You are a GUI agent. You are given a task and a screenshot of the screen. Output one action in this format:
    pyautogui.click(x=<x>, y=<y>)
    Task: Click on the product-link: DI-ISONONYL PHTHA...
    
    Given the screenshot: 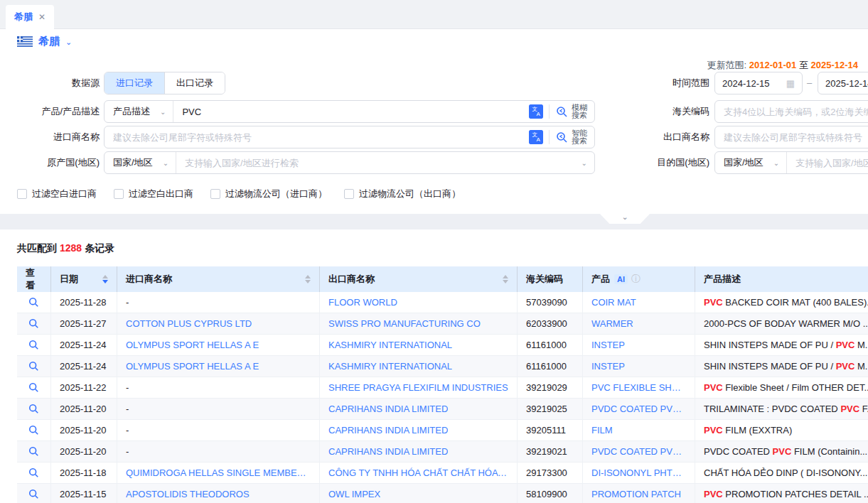 What is the action you would take?
    pyautogui.click(x=638, y=473)
    